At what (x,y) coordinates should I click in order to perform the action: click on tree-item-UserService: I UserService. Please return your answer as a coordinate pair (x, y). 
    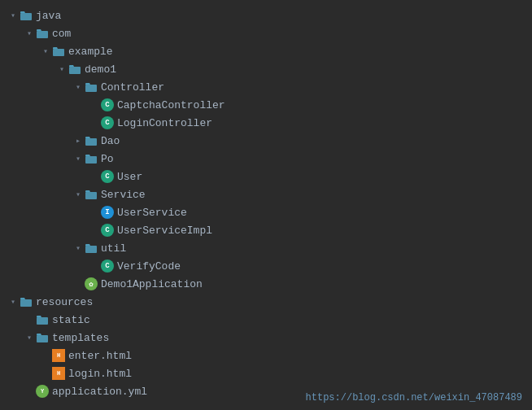
    Looking at the image, I should click on (266, 212).